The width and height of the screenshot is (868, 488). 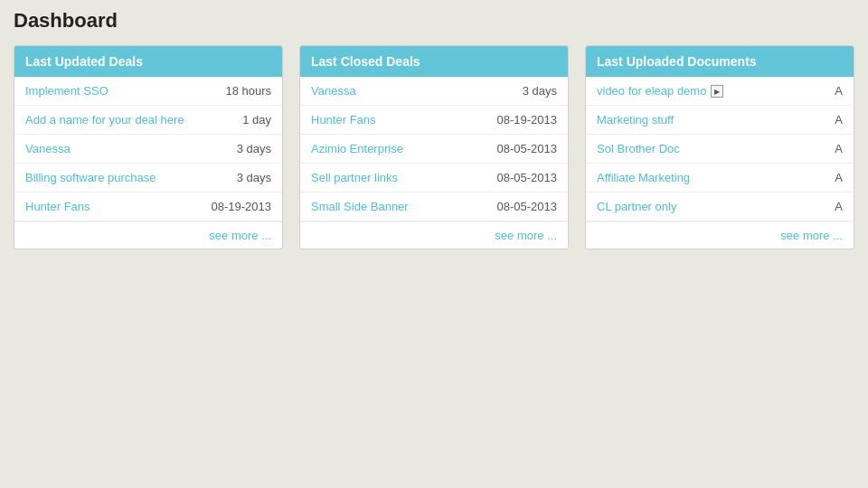 I want to click on last-closed-deals-card: Last Closed Deals Vanessa 3 days Hunter …, so click(x=434, y=147).